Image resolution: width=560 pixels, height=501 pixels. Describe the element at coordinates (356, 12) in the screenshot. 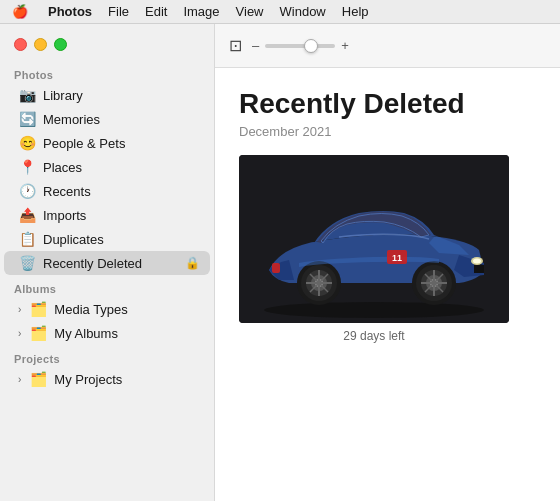

I see `menu-help: Help` at that location.